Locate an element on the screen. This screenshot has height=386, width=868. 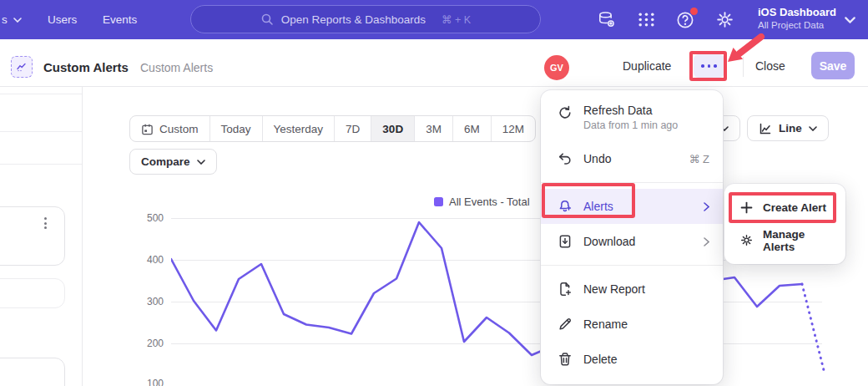
search-shortcut: ⌘ + K is located at coordinates (456, 20).